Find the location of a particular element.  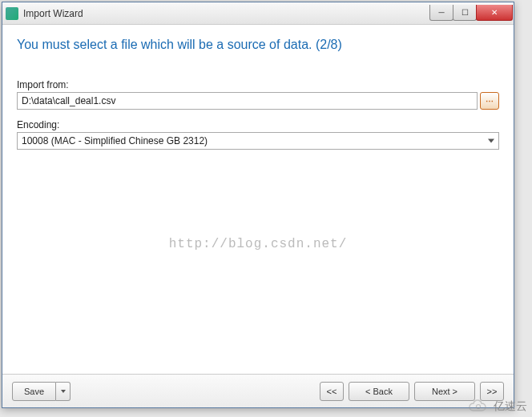

nav-buttons: << < Back Next > >> is located at coordinates (412, 391).